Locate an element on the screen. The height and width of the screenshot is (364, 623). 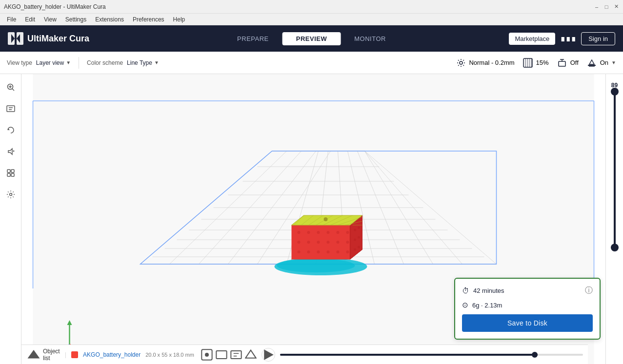
maximize-button: □ is located at coordinates (606, 7).